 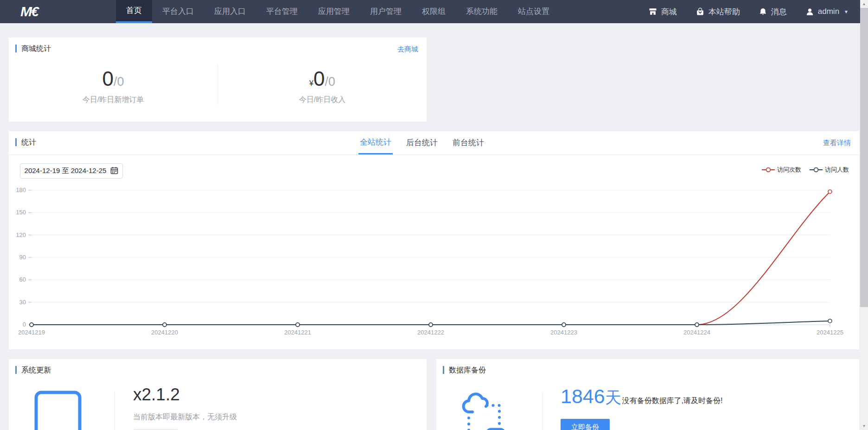 What do you see at coordinates (700, 12) in the screenshot?
I see `bag-icon` at bounding box center [700, 12].